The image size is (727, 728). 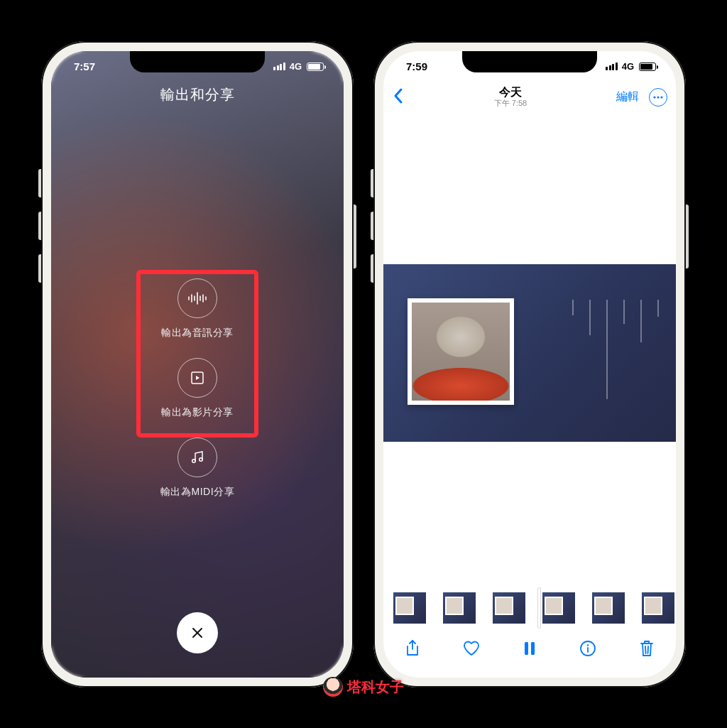 What do you see at coordinates (647, 648) in the screenshot?
I see `trash-icon` at bounding box center [647, 648].